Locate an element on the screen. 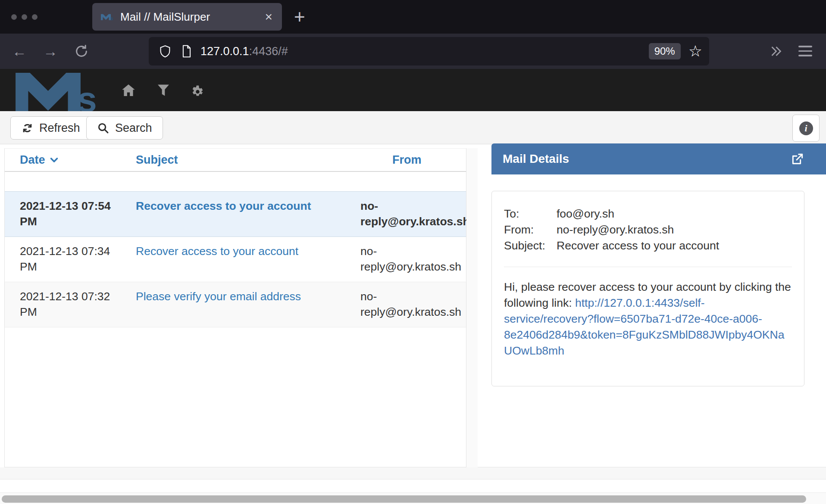  detail-subject-row: Subject: Recover access to your account is located at coordinates (648, 246).